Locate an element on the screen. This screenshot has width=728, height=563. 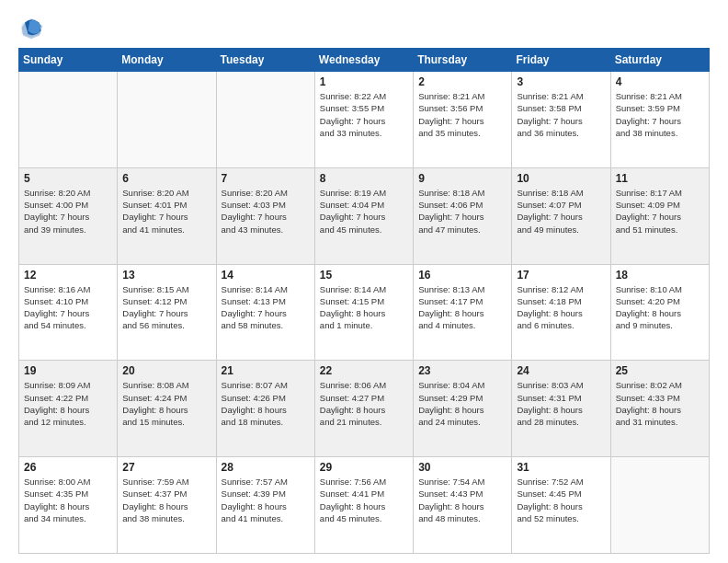
calendar-cell: 2Sunrise: 8:21 AM Sunset: 3:56 PM Daylig… is located at coordinates (463, 120).